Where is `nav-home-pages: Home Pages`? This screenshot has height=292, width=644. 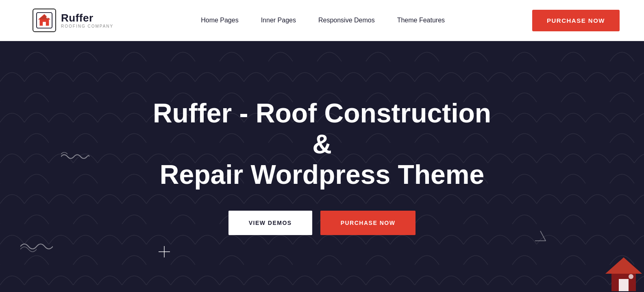 nav-home-pages: Home Pages is located at coordinates (220, 20).